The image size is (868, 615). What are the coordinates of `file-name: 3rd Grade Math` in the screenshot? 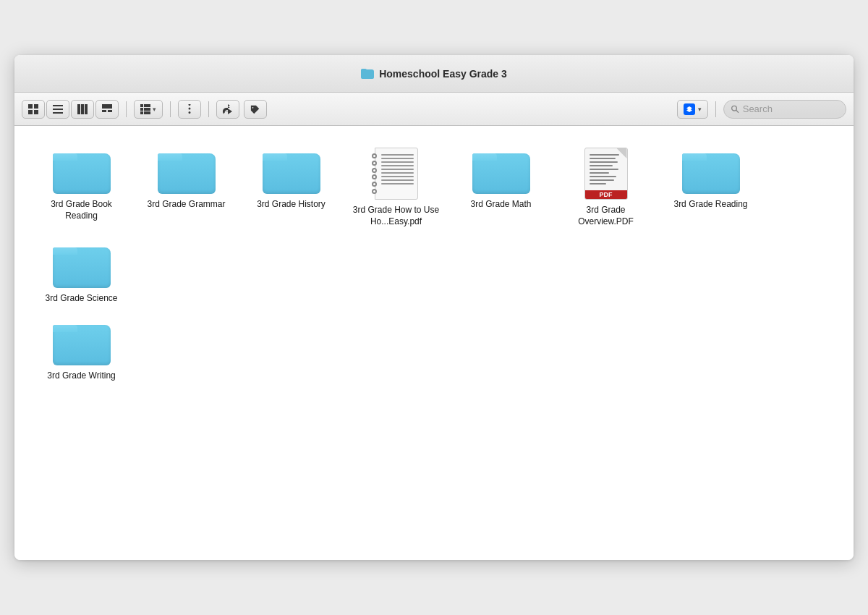 It's located at (501, 204).